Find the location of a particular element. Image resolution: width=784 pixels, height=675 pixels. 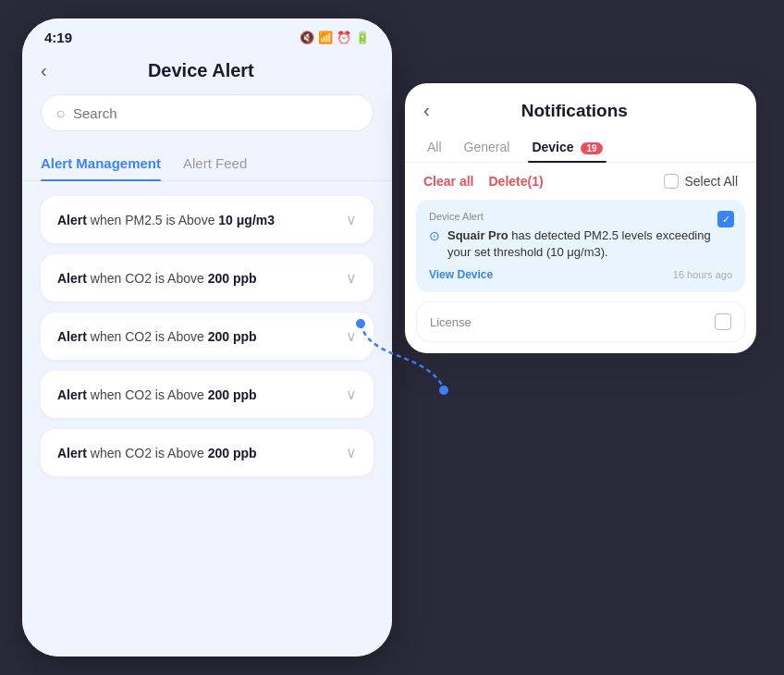

notif-time-1: 16 hours ago is located at coordinates (703, 275).